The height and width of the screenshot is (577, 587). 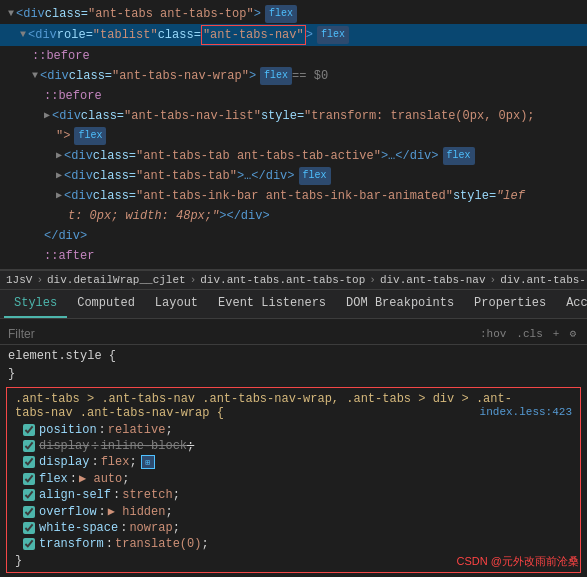 What do you see at coordinates (518, 562) in the screenshot?
I see `watermark: CSDN @元外改雨前沧桑` at bounding box center [518, 562].